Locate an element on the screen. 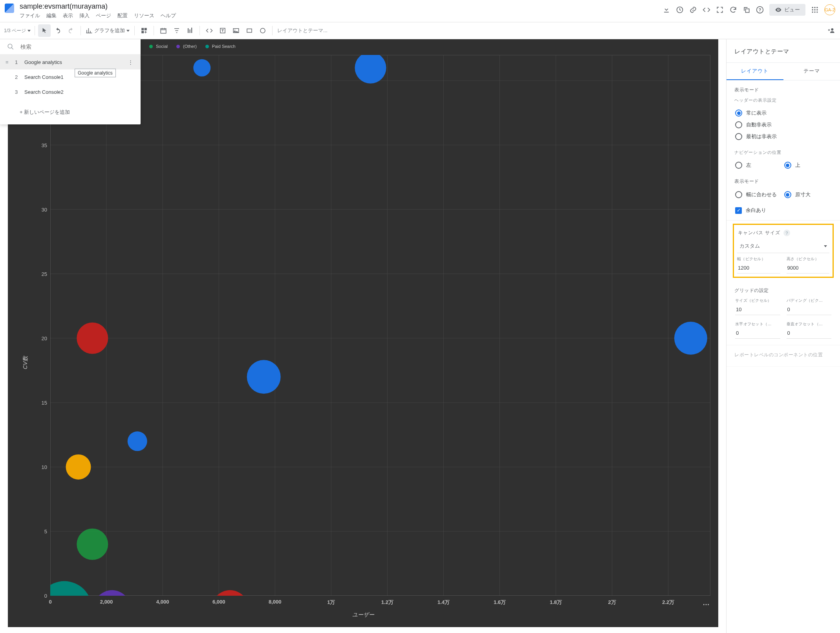  more-icon: ⋮ is located at coordinates (132, 62).